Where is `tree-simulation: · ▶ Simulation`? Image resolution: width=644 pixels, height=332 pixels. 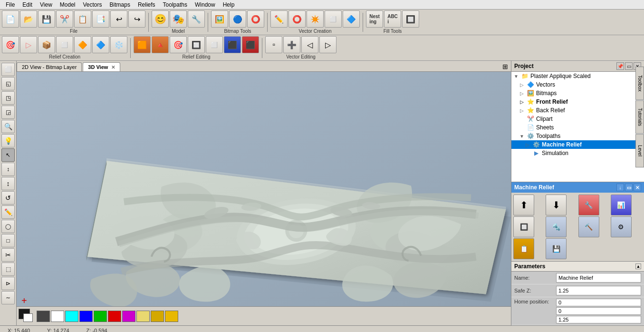 tree-simulation: · ▶ Simulation is located at coordinates (578, 153).